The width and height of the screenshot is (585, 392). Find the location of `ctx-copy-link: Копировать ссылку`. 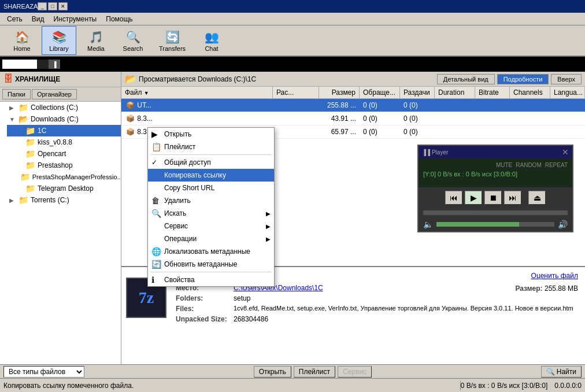

ctx-copy-link: Копировать ссылку is located at coordinates (211, 175).